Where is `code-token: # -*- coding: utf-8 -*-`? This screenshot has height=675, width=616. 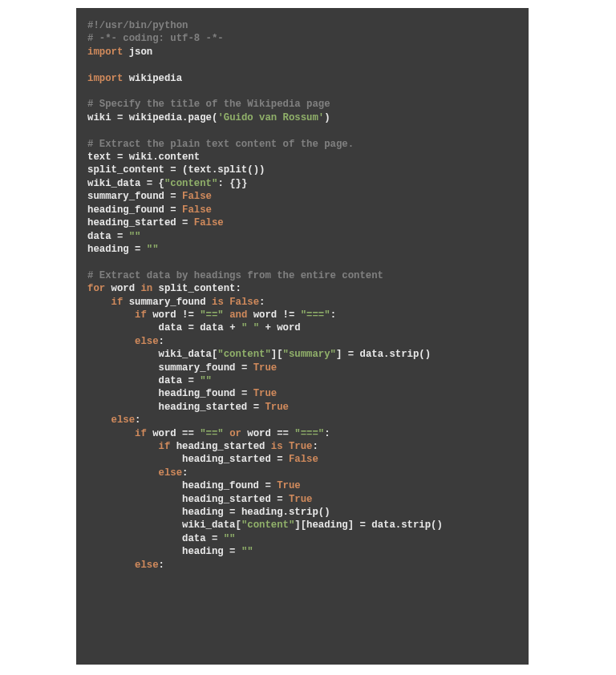 code-token: # -*- coding: utf-8 -*- is located at coordinates (156, 38).